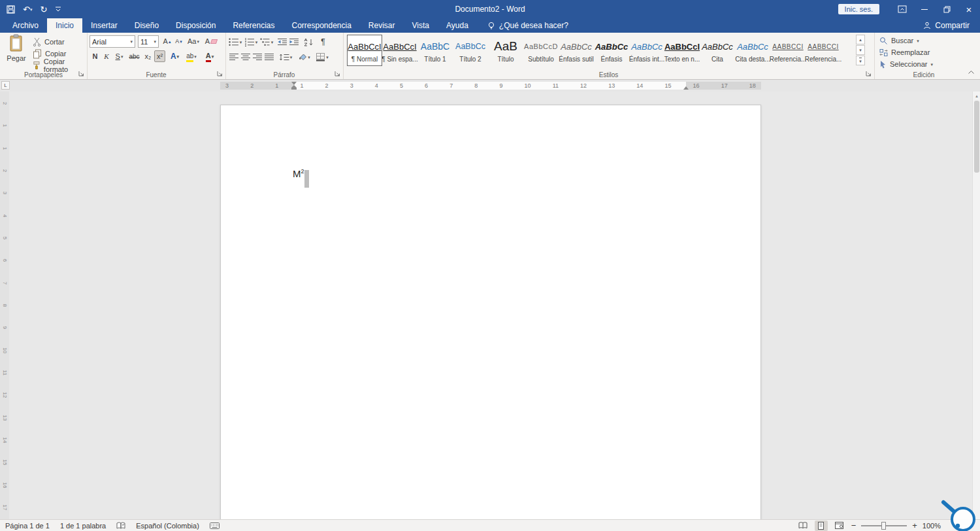  I want to click on cut-button: Cortar, so click(48, 42).